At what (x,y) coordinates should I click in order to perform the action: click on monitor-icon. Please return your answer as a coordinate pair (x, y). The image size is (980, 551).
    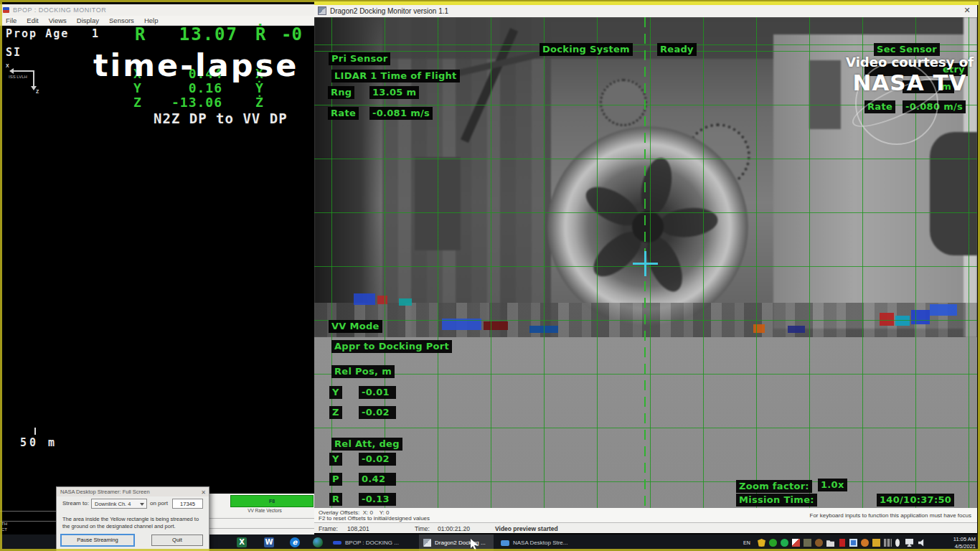
    Looking at the image, I should click on (910, 542).